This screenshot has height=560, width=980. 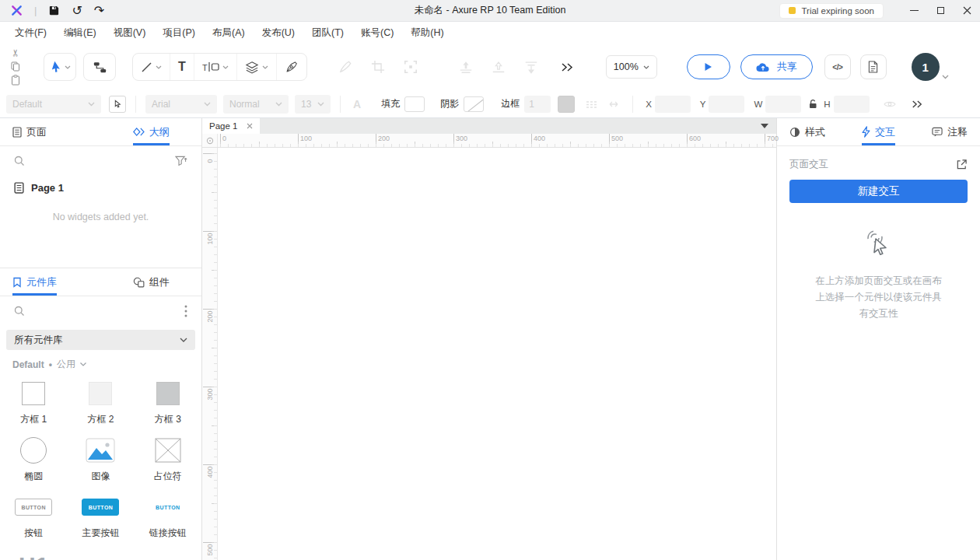 I want to click on undo-icon: ↺, so click(x=76, y=11).